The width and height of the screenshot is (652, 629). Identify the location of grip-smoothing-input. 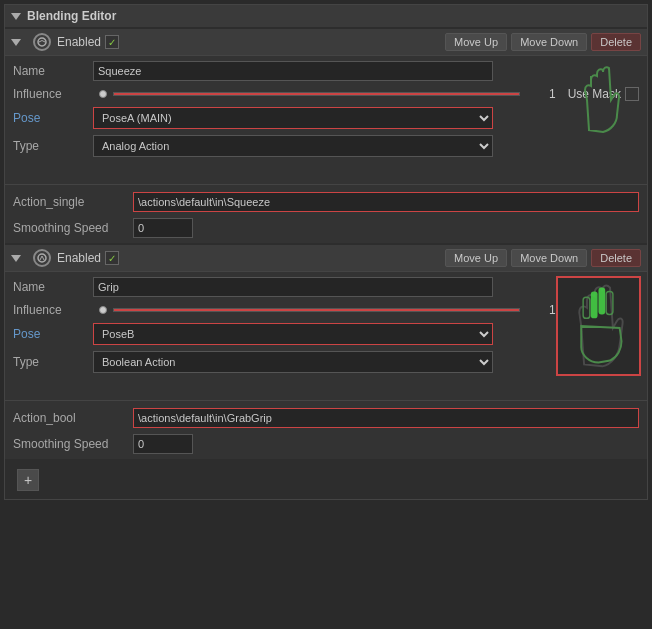
(163, 444).